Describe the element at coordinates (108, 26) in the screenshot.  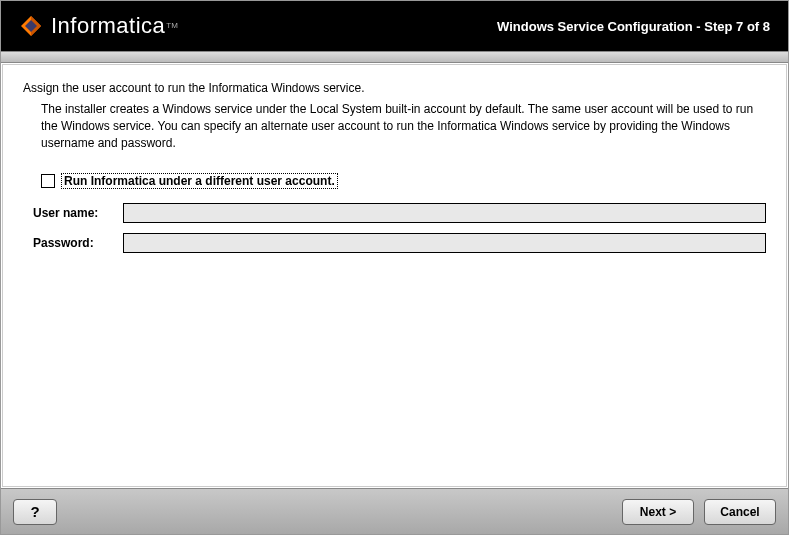
I see `brand-name: Informatica` at that location.